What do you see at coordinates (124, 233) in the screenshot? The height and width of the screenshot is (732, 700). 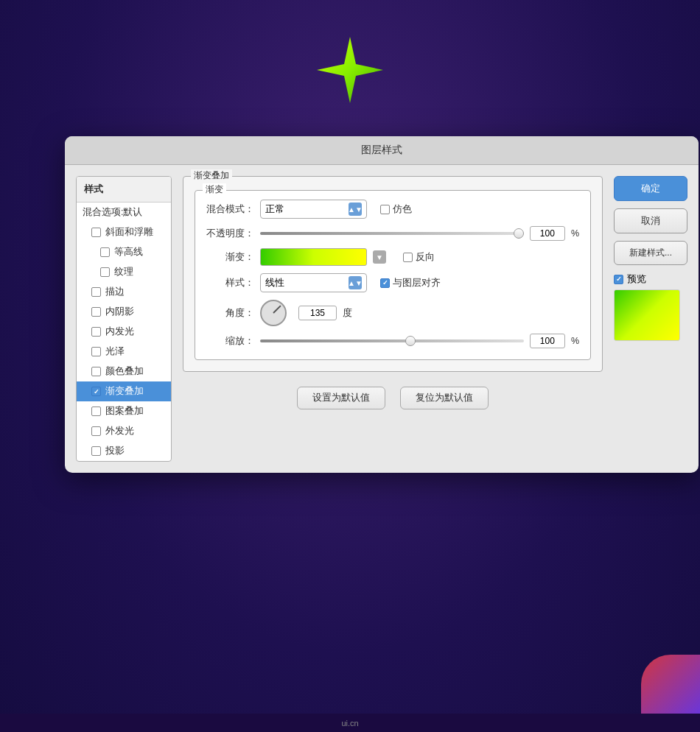 I see `sidebar-item-bevel: 斜面和浮雕` at bounding box center [124, 233].